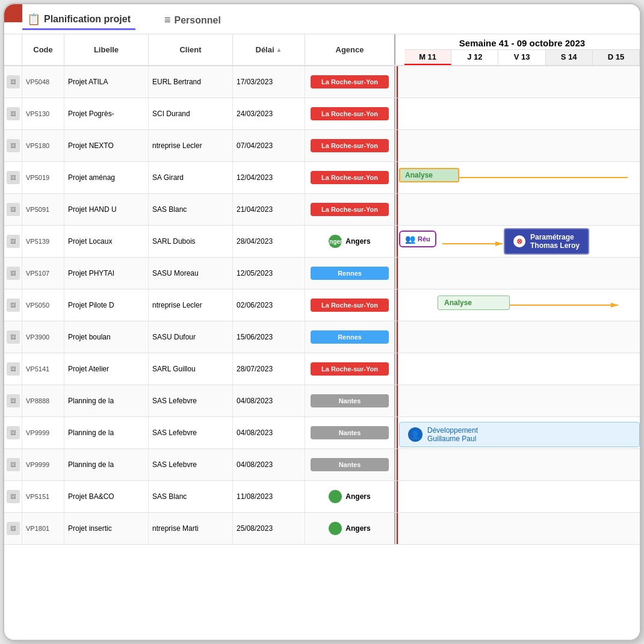 This screenshot has width=644, height=644. Describe the element at coordinates (519, 241) in the screenshot. I see `param-icon: ⊗` at that location.